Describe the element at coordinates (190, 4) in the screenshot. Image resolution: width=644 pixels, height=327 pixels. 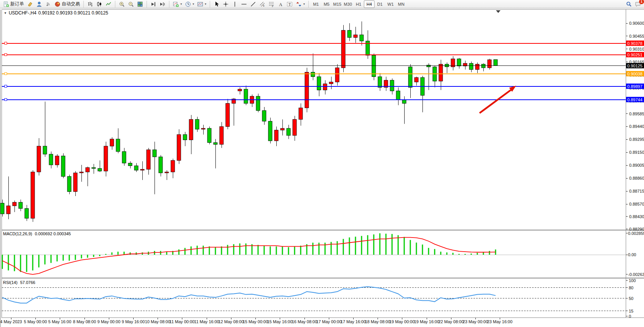
I see `periods-button: ▾` at that location.